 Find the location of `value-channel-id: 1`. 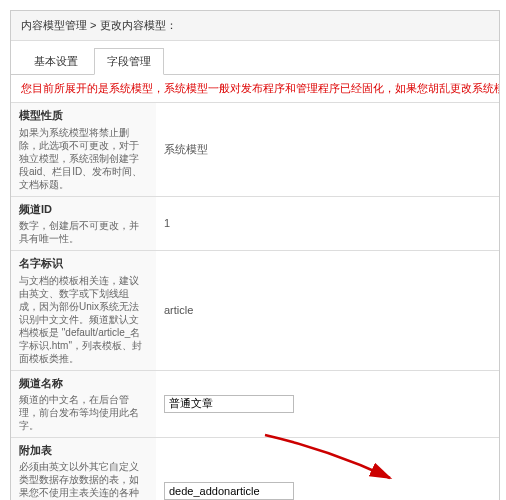

value-channel-id: 1 is located at coordinates (328, 223).